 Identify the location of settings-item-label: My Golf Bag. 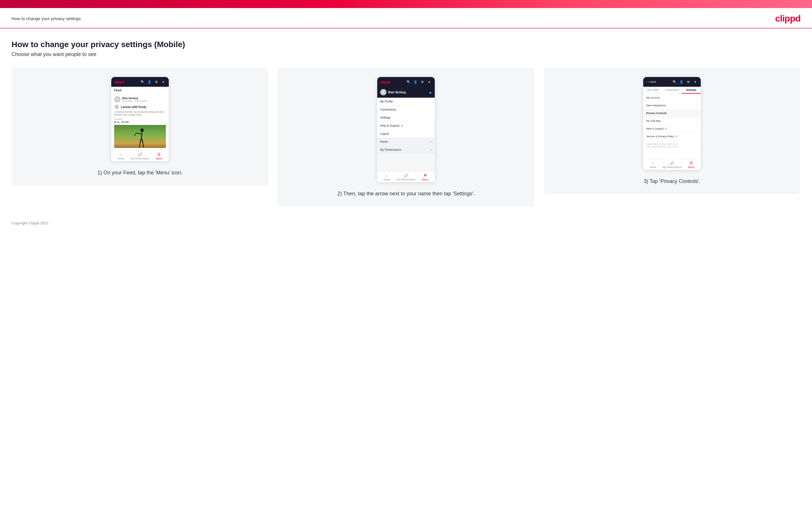
(653, 121).